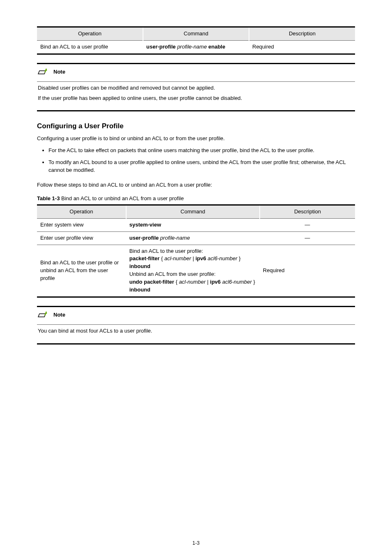 This screenshot has width=392, height=555. I want to click on cell-operation: Bind an ACL to the user profile or unbin…, so click(81, 271).